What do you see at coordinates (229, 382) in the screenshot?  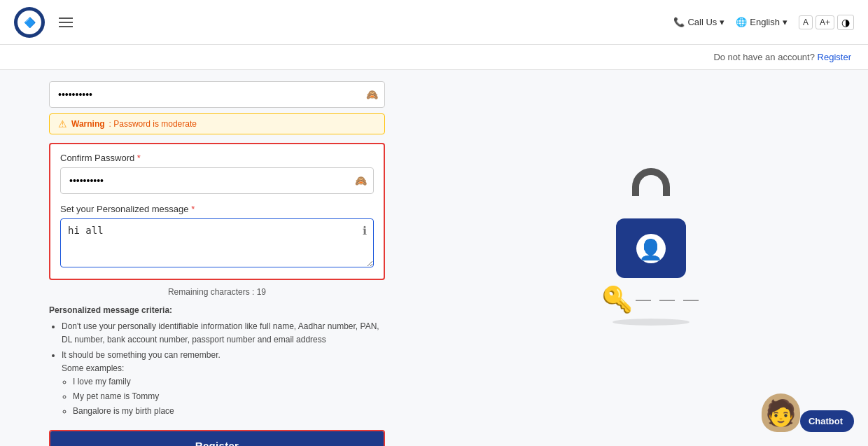 I see `example-1: I love my family` at bounding box center [229, 382].